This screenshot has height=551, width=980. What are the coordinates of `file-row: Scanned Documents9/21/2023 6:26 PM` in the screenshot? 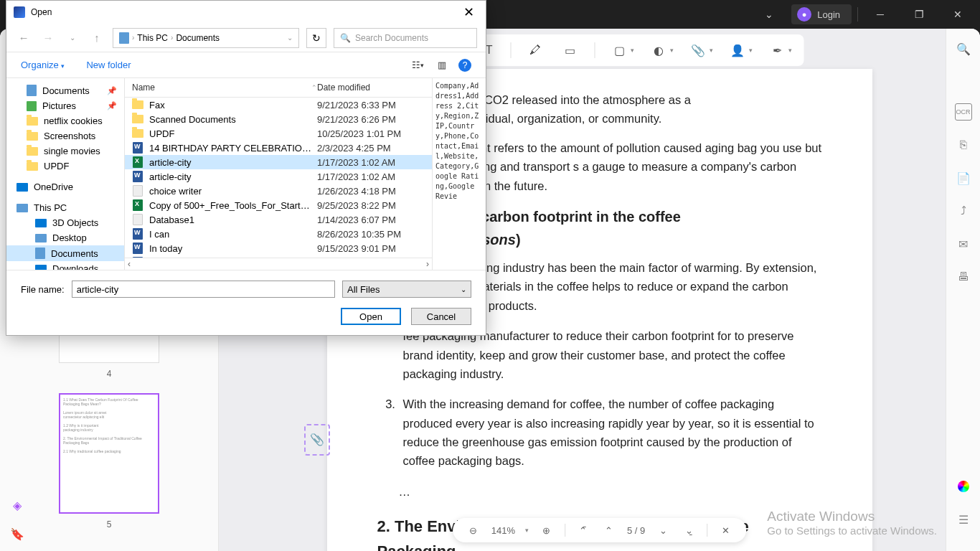 It's located at (278, 119).